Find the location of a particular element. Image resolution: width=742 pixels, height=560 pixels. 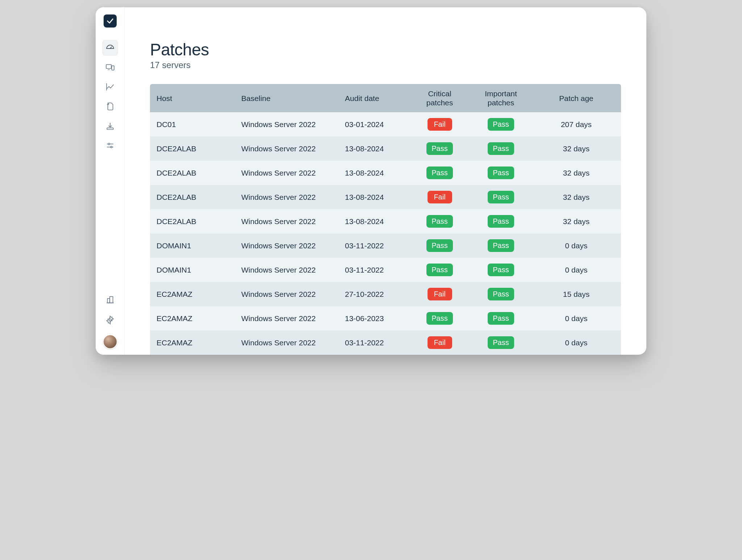

cell-audit: 13-06-2023 is located at coordinates (374, 319).